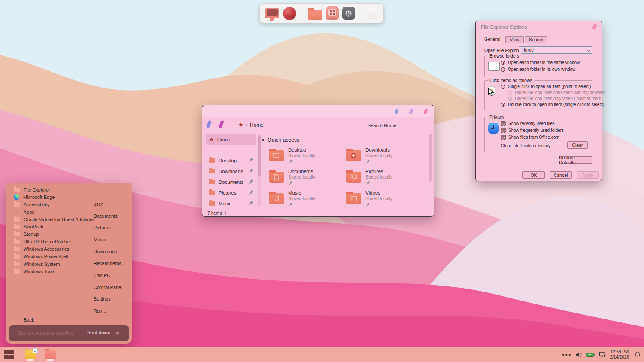  I want to click on device-icon, so click(332, 13).